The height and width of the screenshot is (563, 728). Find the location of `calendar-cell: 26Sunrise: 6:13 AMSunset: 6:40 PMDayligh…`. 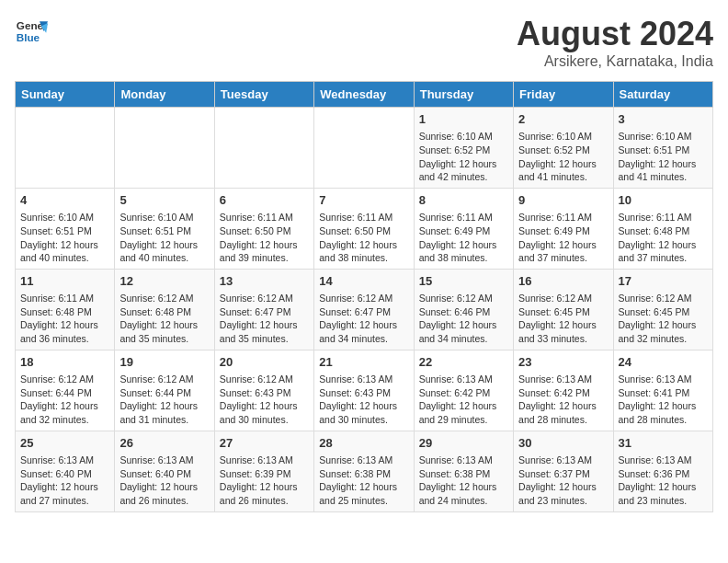

calendar-cell: 26Sunrise: 6:13 AMSunset: 6:40 PMDayligh… is located at coordinates (165, 471).